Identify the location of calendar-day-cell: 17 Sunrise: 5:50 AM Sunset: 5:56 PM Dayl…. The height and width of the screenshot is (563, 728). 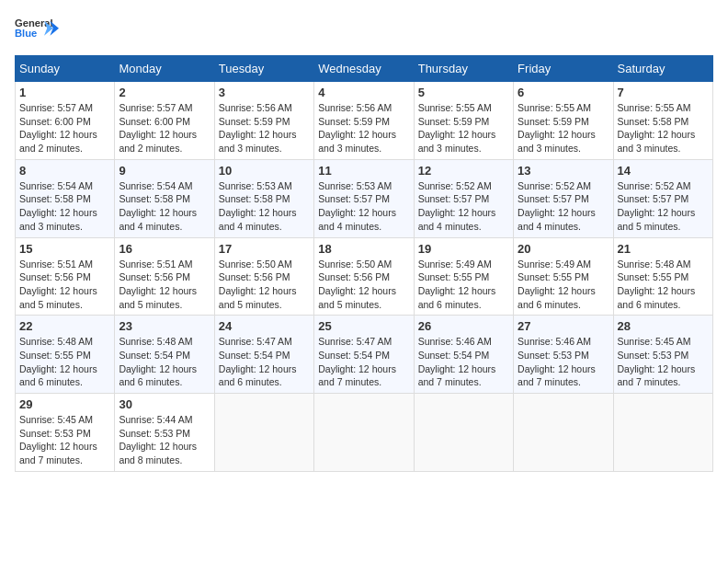
(264, 276).